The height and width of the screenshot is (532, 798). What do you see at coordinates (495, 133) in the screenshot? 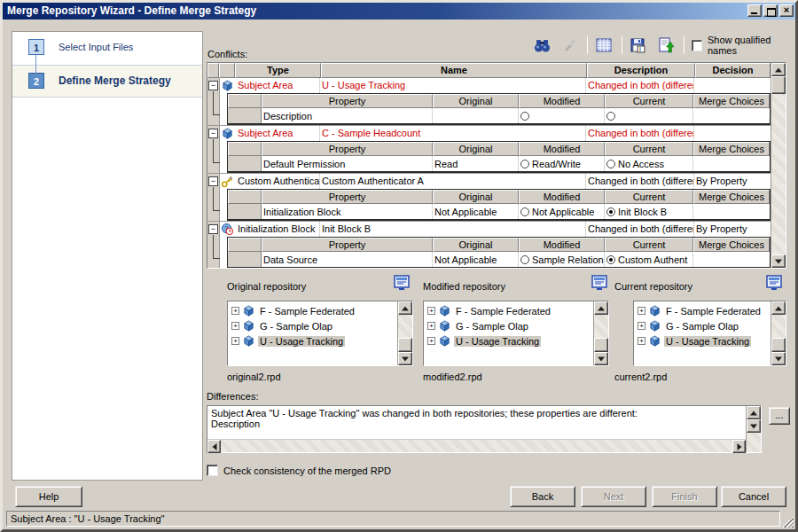
I see `conflict-row: Subject Area C - Sample Headcount Change…` at bounding box center [495, 133].